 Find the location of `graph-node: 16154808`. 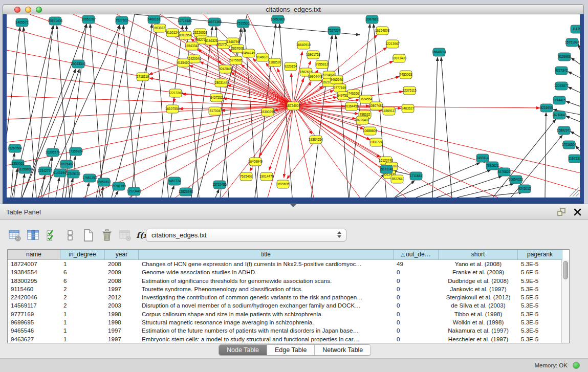

graph-node: 16154808 is located at coordinates (383, 31).